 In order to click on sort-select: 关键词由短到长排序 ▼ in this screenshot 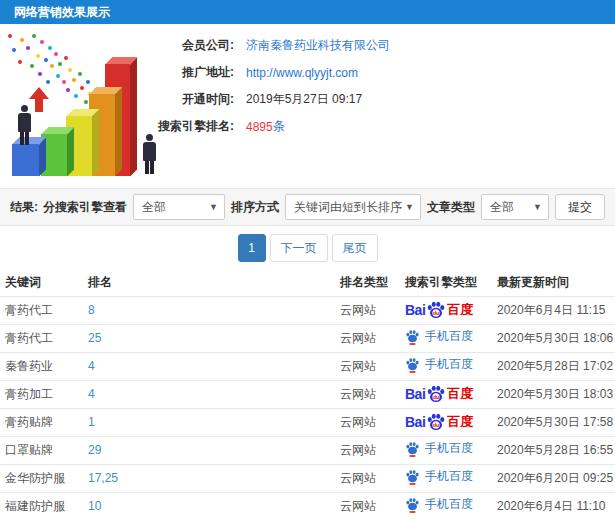, I will do `click(353, 207)`.